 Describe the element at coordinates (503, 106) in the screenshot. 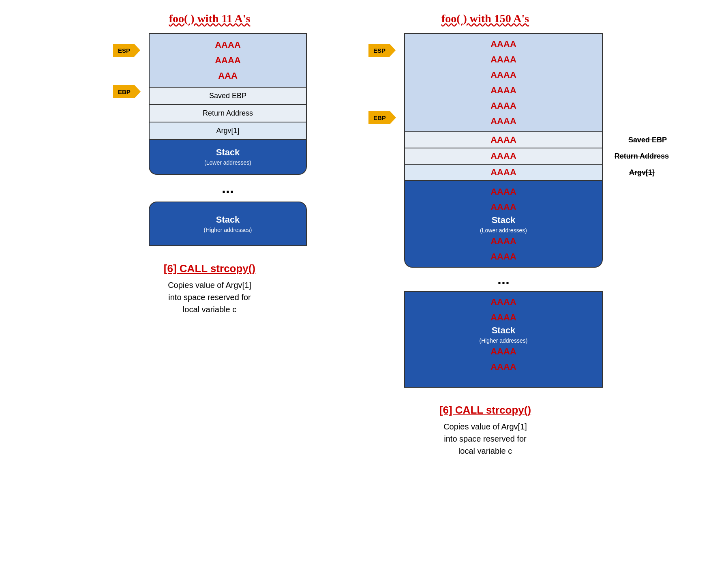

I see `right-buf-4: AAAA` at that location.